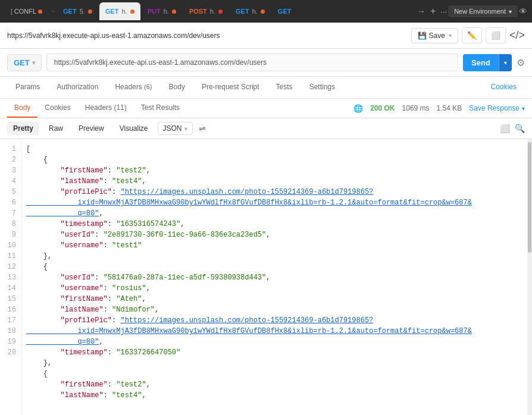 Image resolution: width=532 pixels, height=415 pixels. I want to click on send-button: Send, so click(481, 63).